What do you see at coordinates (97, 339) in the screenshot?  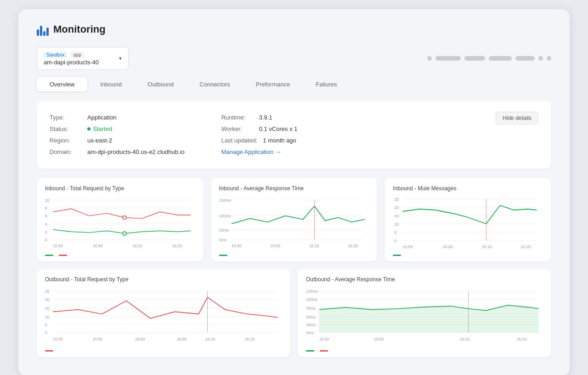 I see `svg-text: 15:55` at bounding box center [97, 339].